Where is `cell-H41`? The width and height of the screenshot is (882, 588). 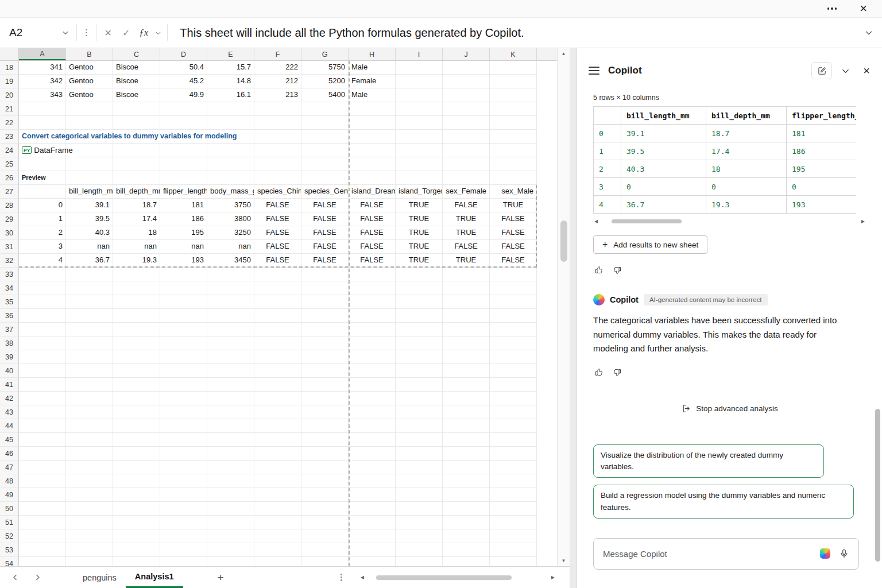 cell-H41 is located at coordinates (372, 385).